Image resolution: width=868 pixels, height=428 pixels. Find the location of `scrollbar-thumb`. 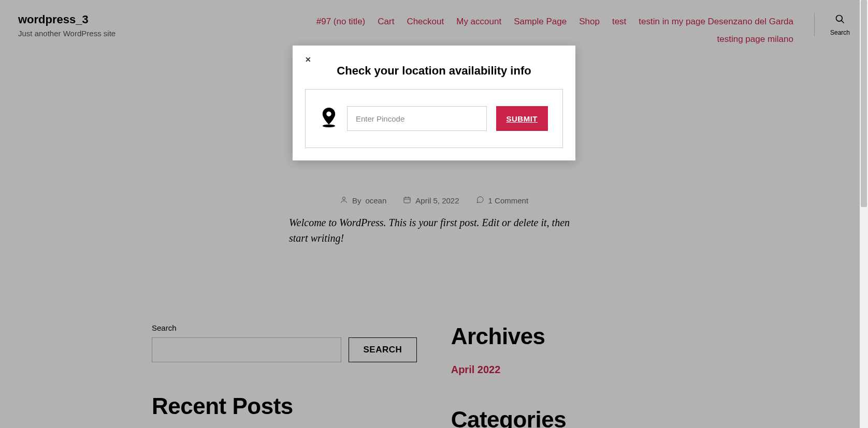

scrollbar-thumb is located at coordinates (864, 104).